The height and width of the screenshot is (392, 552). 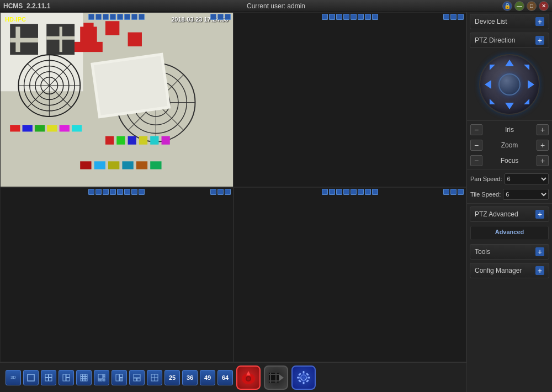 What do you see at coordinates (543, 161) in the screenshot?
I see `focus-plus-button: +` at bounding box center [543, 161].